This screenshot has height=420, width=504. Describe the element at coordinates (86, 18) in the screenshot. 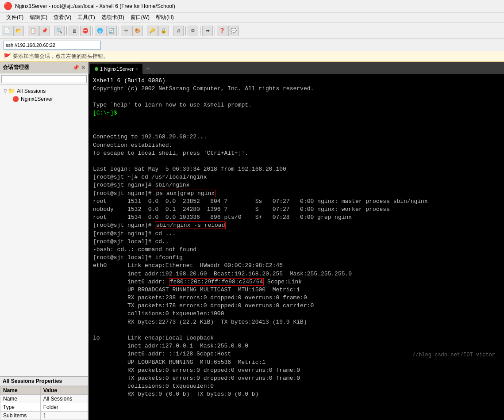

I see `menu-tools: 工具(T)` at that location.